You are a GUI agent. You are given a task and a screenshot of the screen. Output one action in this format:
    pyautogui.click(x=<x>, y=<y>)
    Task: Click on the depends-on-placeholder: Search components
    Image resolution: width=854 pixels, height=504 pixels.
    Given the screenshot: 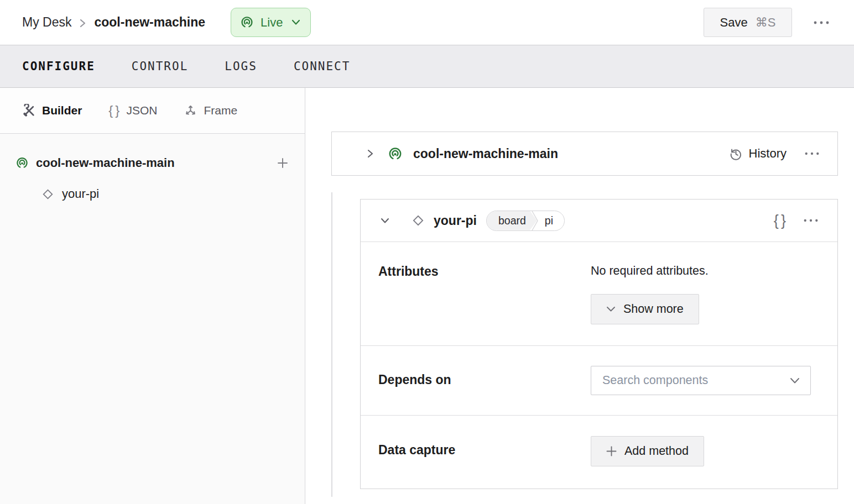 What is the action you would take?
    pyautogui.click(x=655, y=380)
    